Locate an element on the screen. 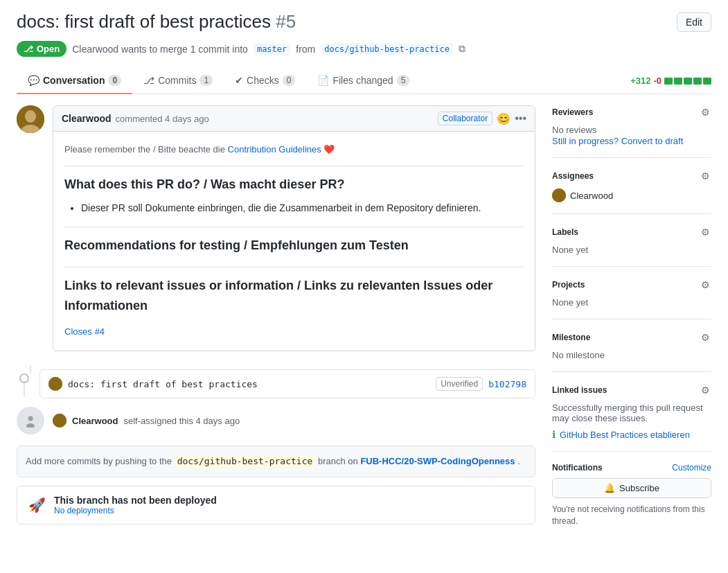 This screenshot has height=573, width=728. checks-icon: ✔ is located at coordinates (239, 80).